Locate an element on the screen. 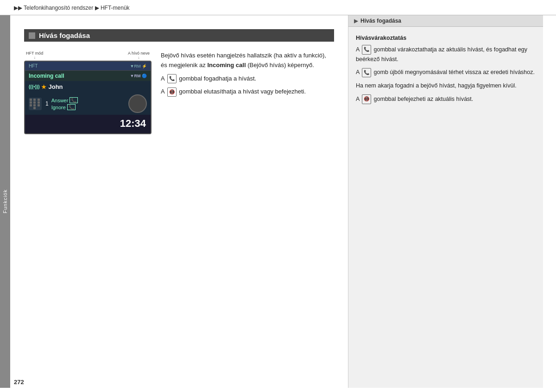 The image size is (556, 392). annotation-row: HFT mód ↓ A hívó neve ↓ is located at coordinates (88, 56).